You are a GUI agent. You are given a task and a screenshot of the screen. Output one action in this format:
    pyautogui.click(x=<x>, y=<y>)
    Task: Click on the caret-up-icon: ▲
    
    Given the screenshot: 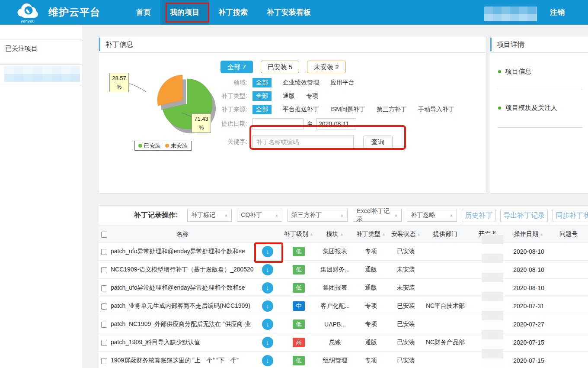 What is the action you would take?
    pyautogui.click(x=342, y=215)
    